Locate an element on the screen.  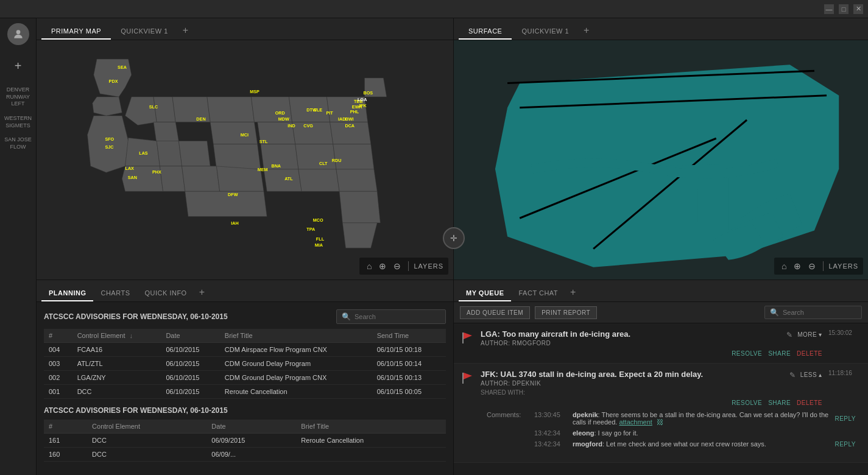
home-button-left: ⌂ is located at coordinates (369, 266).